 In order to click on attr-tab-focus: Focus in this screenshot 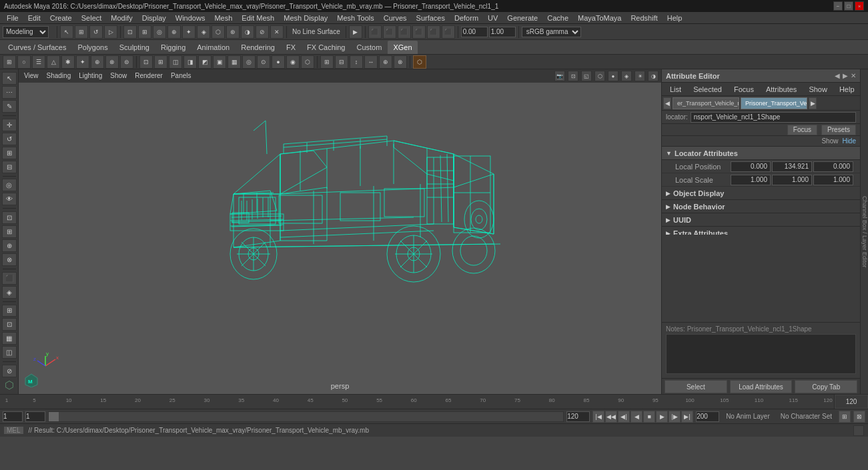, I will do `click(744, 89)`.